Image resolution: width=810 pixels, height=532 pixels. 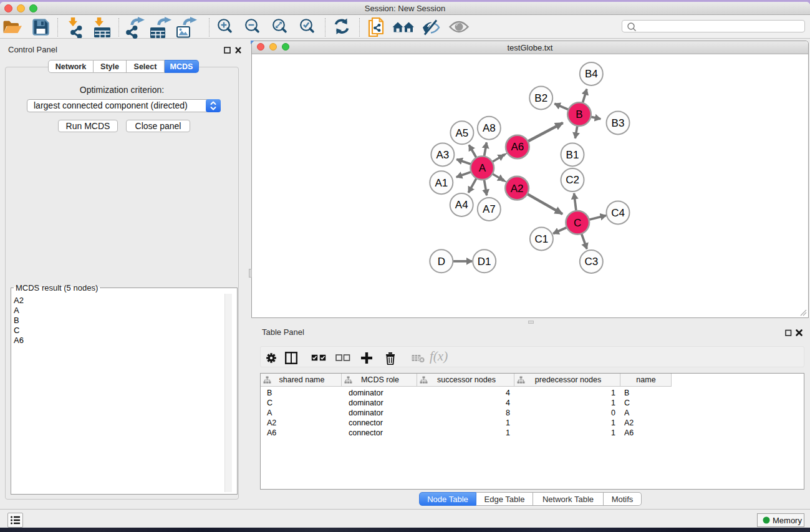 What do you see at coordinates (577, 223) in the screenshot?
I see `svg-text: C` at bounding box center [577, 223].